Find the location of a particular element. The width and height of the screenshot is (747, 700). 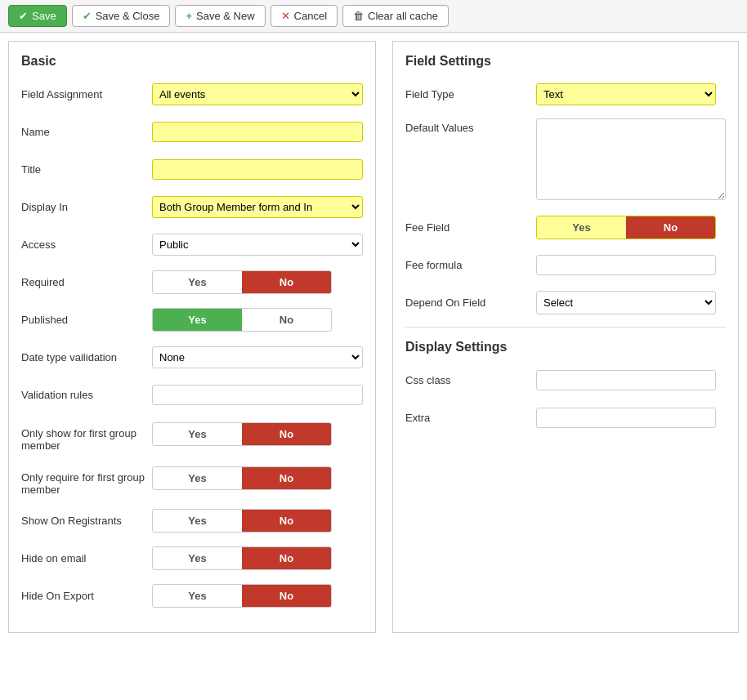

css-class-input is located at coordinates (626, 381).